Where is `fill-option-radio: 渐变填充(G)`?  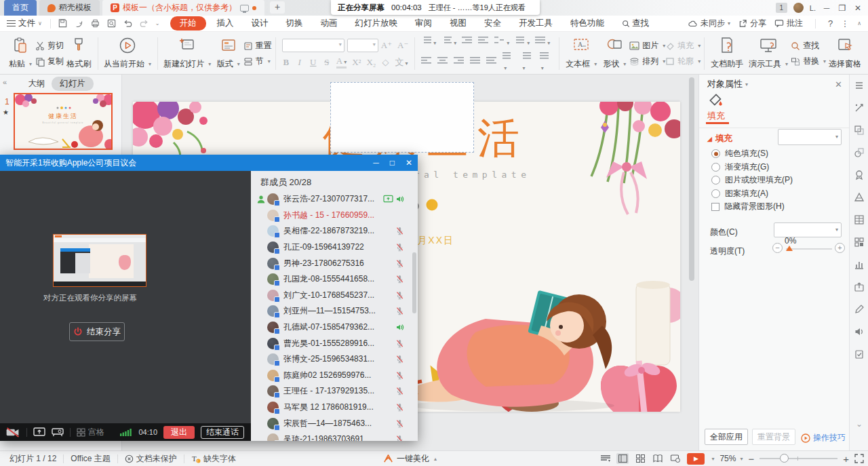 fill-option-radio: 渐变填充(G) is located at coordinates (741, 167).